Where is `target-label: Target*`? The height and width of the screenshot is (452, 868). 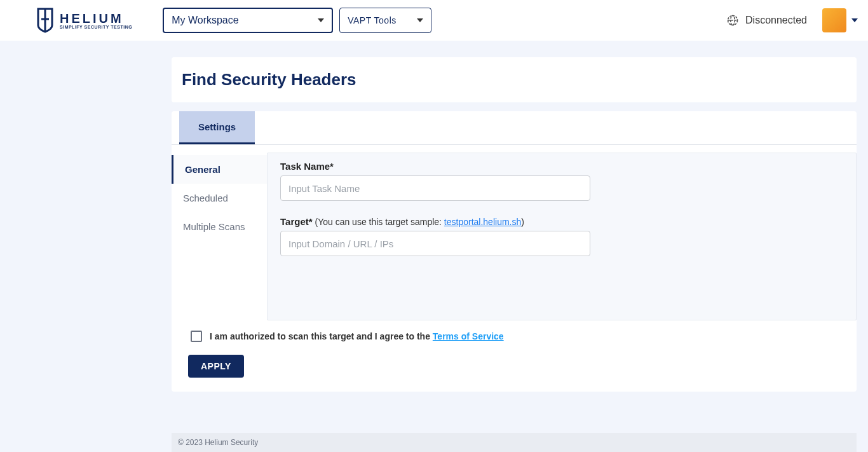 target-label: Target* is located at coordinates (296, 221).